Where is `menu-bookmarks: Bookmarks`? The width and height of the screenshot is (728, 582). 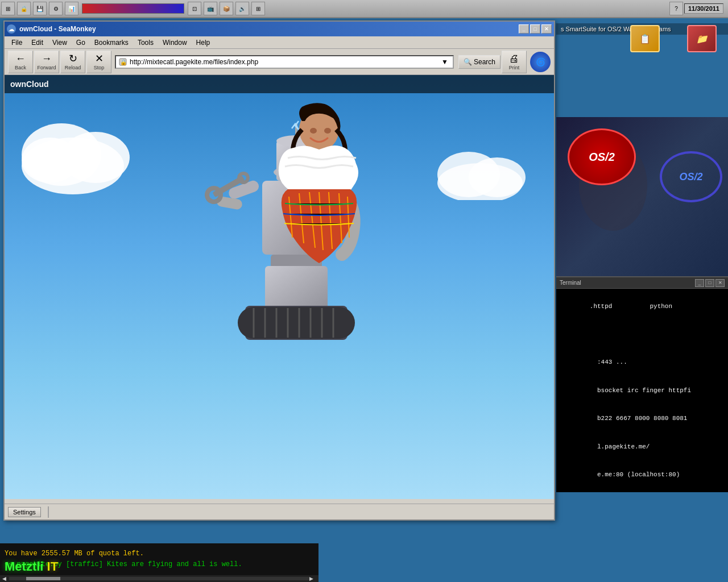
menu-bookmarks: Bookmarks is located at coordinates (111, 43).